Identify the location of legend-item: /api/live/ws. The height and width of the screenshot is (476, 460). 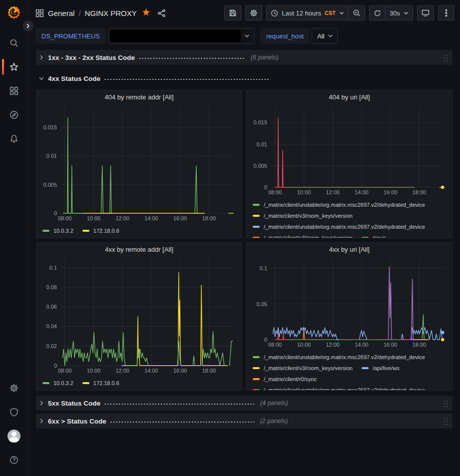
(381, 368).